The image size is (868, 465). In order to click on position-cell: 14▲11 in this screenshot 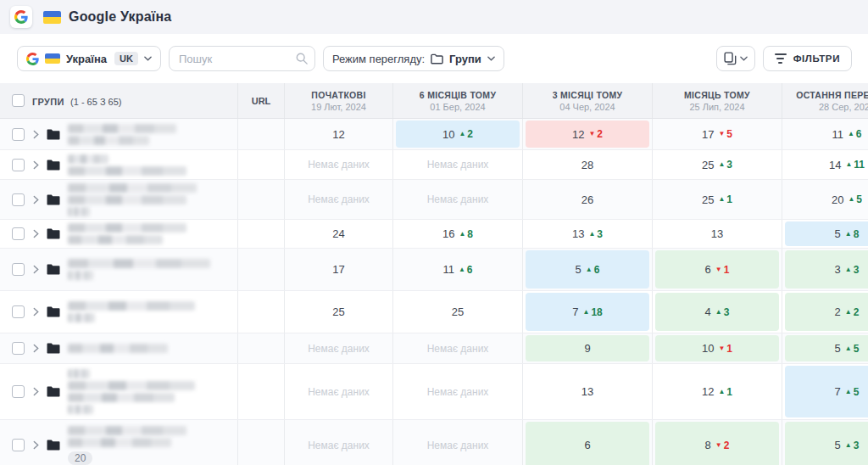, I will do `click(825, 165)`.